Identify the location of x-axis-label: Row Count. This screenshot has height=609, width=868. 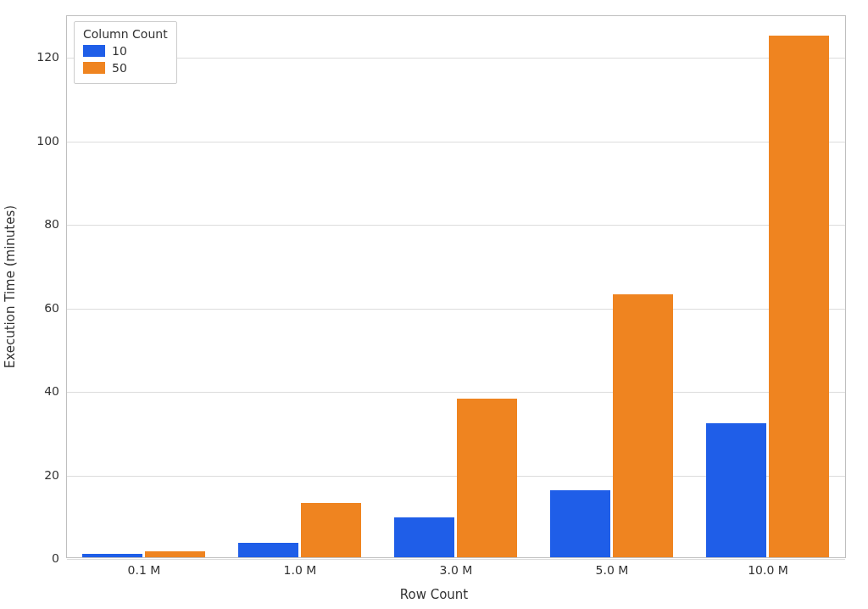
(434, 595).